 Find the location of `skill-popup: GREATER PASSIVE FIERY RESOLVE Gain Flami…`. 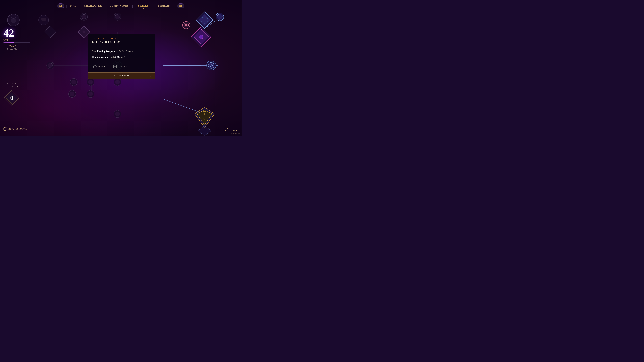

skill-popup: GREATER PASSIVE FIERY RESOLVE Gain Flami… is located at coordinates (122, 56).